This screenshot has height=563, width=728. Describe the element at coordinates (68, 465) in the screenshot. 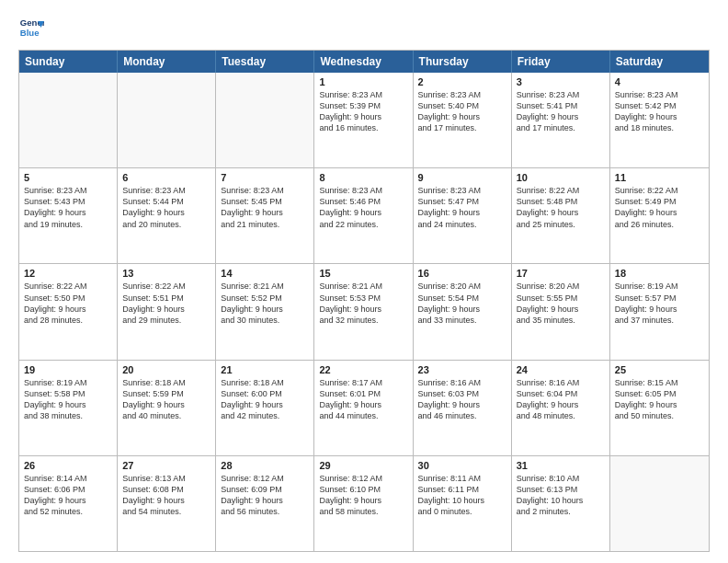

I see `day-number: 26` at that location.